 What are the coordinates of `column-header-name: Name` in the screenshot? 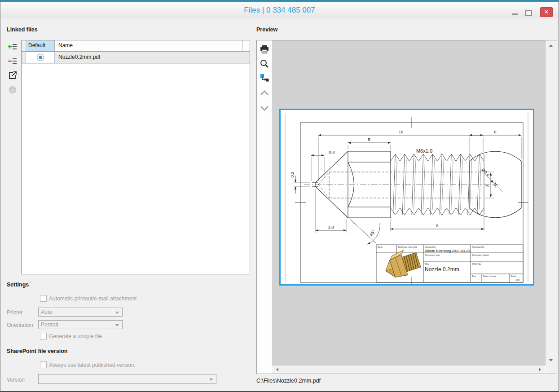 It's located at (149, 46).